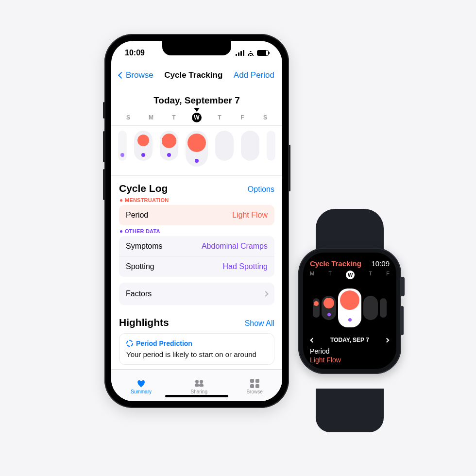 The width and height of the screenshot is (476, 476). What do you see at coordinates (141, 391) in the screenshot?
I see `tab-label: Summary` at bounding box center [141, 391].